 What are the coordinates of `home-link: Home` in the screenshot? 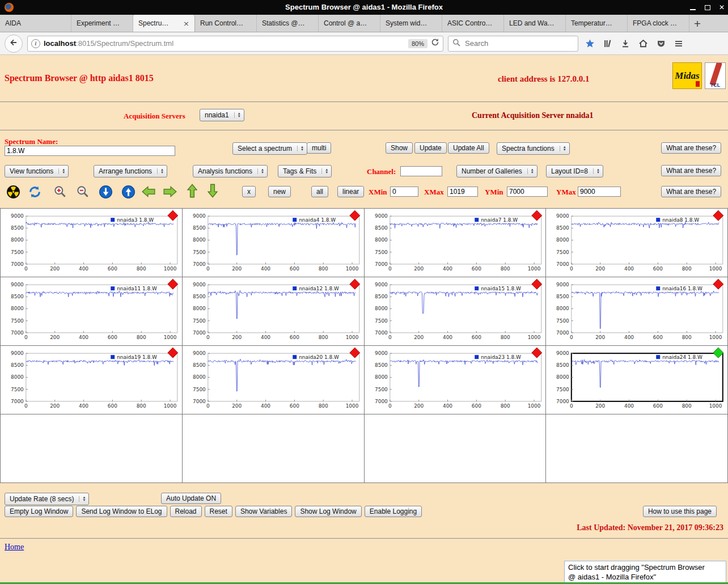 It's located at (14, 547).